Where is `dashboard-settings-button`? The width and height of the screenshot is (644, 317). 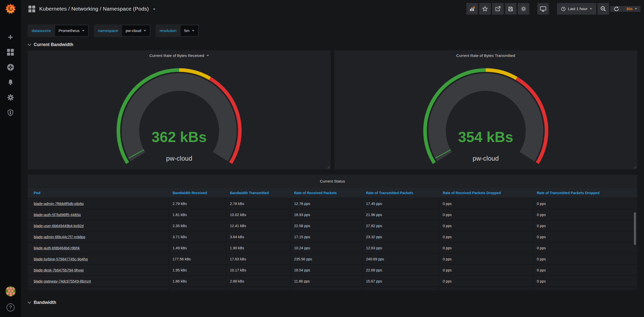
dashboard-settings-button is located at coordinates (524, 9).